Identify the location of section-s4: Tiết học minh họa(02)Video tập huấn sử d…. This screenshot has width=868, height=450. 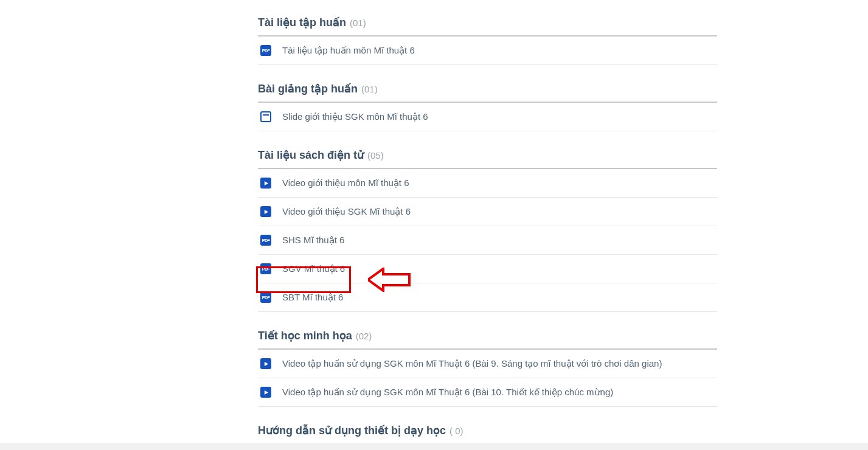
(488, 368).